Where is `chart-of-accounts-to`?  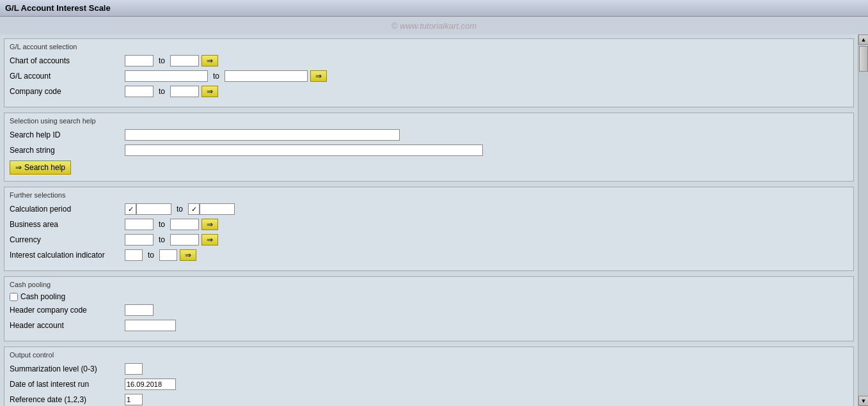 chart-of-accounts-to is located at coordinates (184, 61).